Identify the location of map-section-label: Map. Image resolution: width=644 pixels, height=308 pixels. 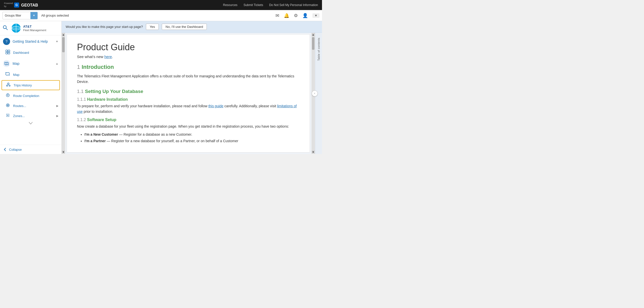
(33, 64).